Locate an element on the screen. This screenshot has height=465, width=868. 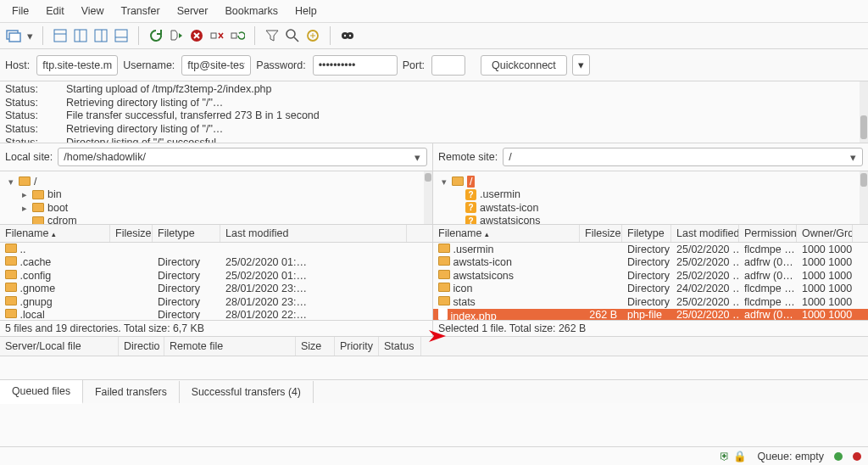
queue-tabs: Queued filesFailed transfersSuccessful t… is located at coordinates (434, 391).